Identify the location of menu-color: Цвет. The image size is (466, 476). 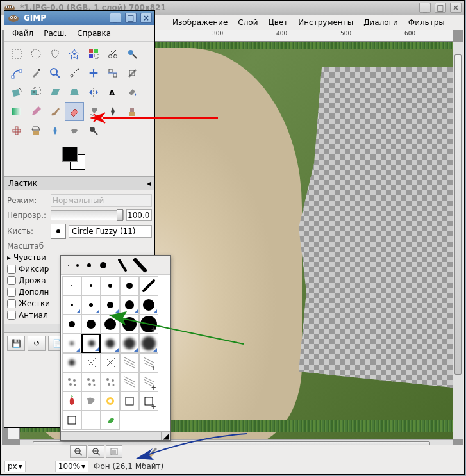
(278, 22).